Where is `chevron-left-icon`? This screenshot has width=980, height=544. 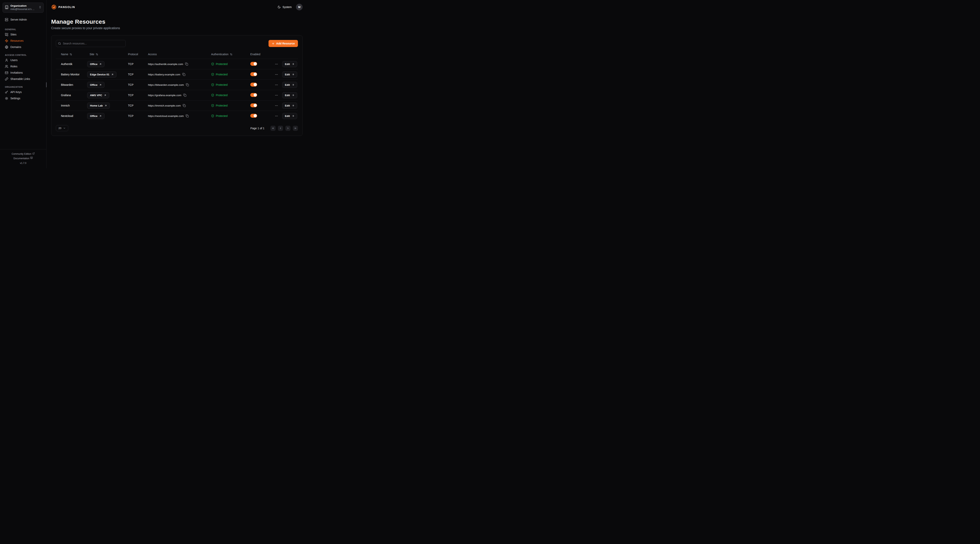 chevron-left-icon is located at coordinates (281, 128).